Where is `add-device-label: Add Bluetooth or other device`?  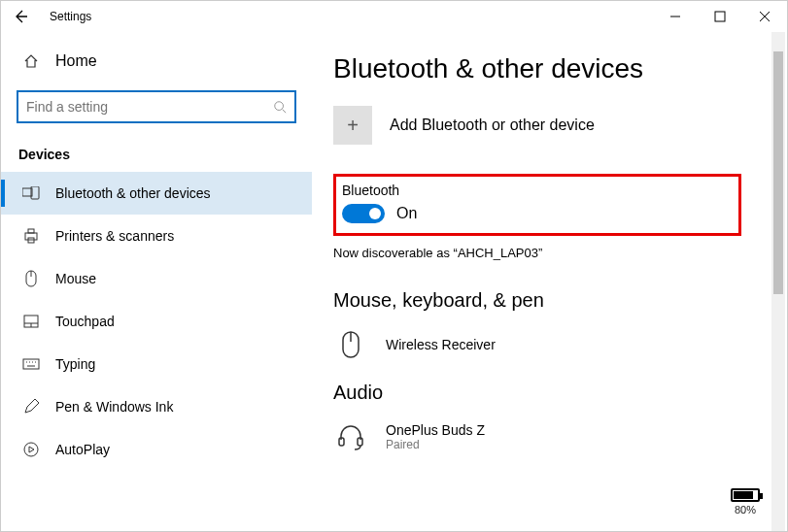 add-device-label: Add Bluetooth or other device is located at coordinates (492, 125).